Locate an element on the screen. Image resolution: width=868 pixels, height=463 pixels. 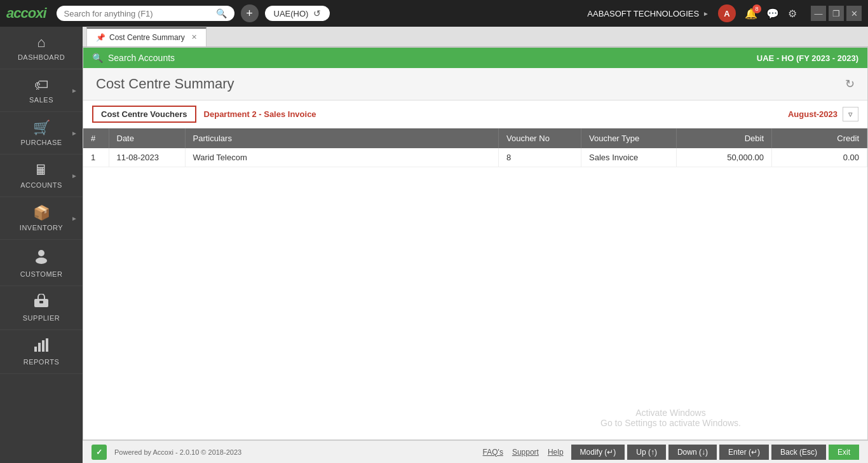
settings-icon: ⚙ is located at coordinates (792, 14).